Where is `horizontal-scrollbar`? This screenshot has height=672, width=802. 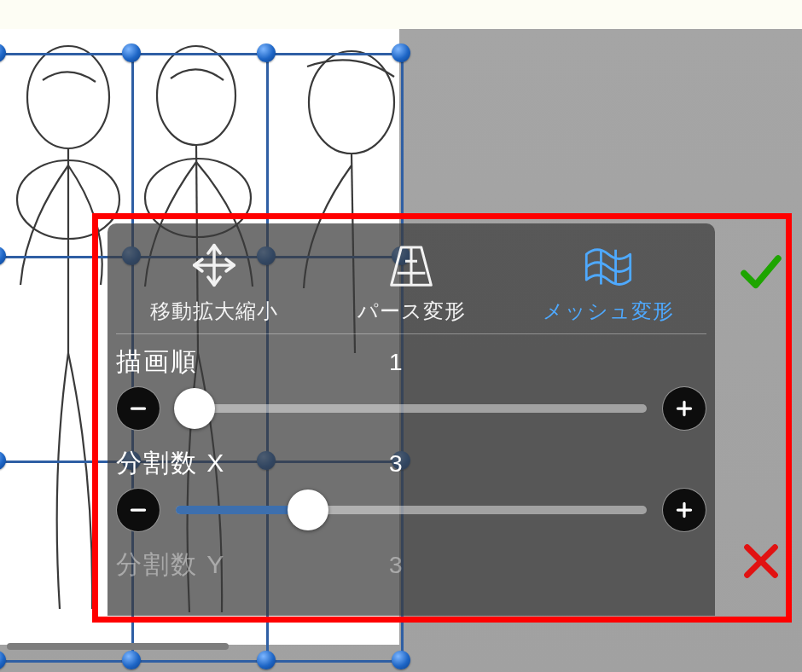 horizontal-scrollbar is located at coordinates (118, 646).